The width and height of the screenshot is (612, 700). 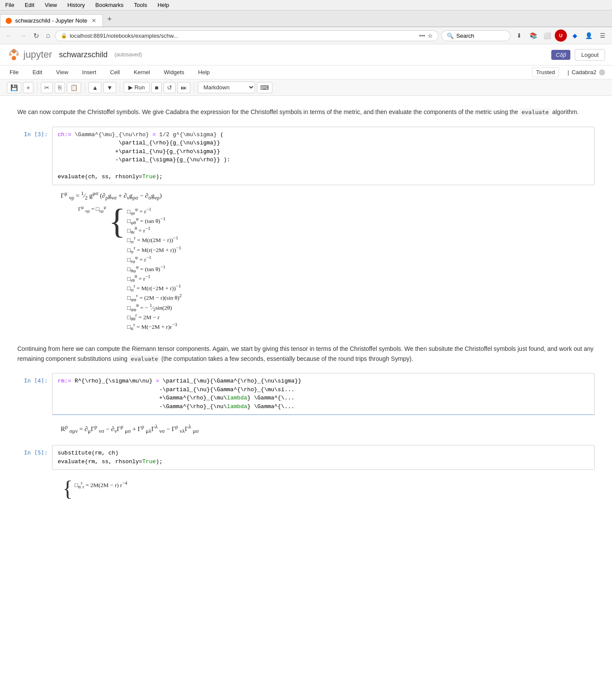 I want to click on move-down-button: ▼, so click(x=110, y=88).